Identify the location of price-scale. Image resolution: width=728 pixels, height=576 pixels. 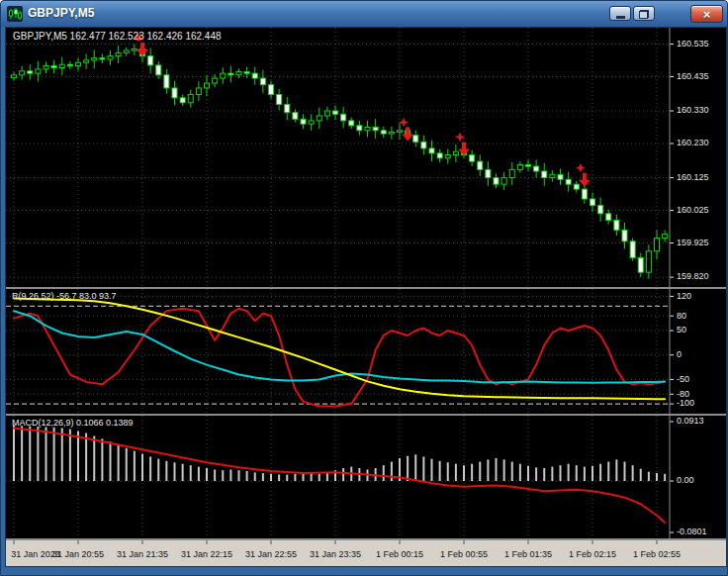
(698, 284).